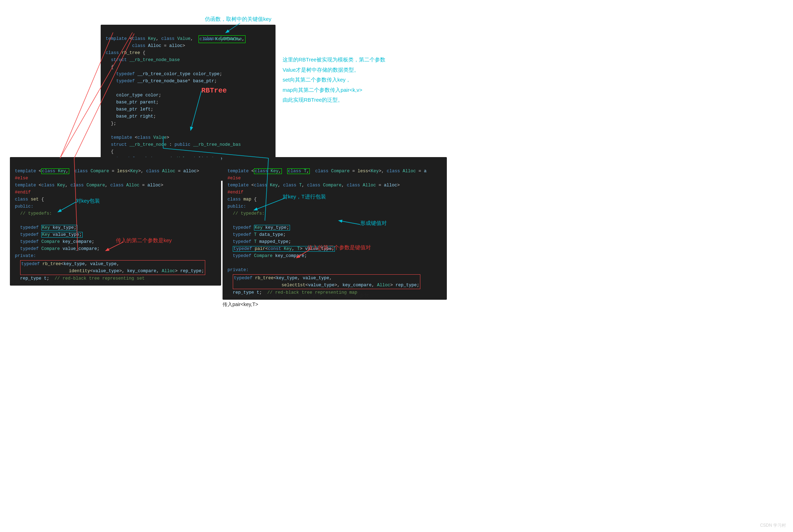 This screenshot has width=793, height=532. What do you see at coordinates (773, 525) in the screenshot?
I see `watermark: CSDN 学习村` at bounding box center [773, 525].